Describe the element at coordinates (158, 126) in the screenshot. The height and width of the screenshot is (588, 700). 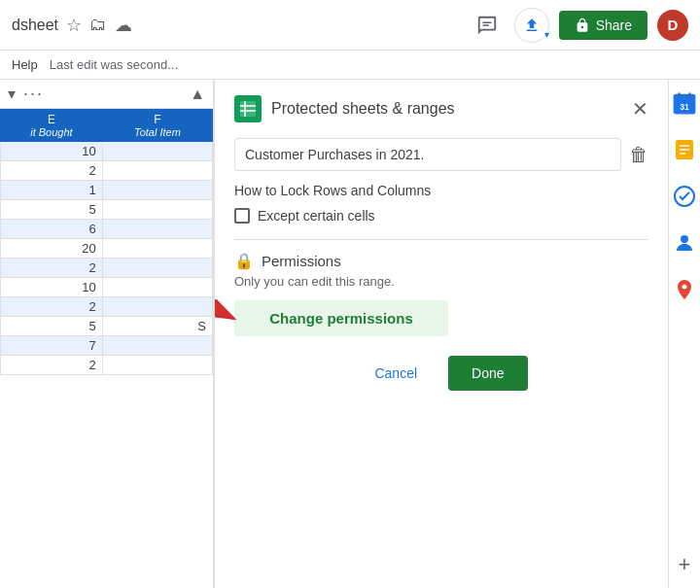
I see `col-f-header: F Total Item` at that location.